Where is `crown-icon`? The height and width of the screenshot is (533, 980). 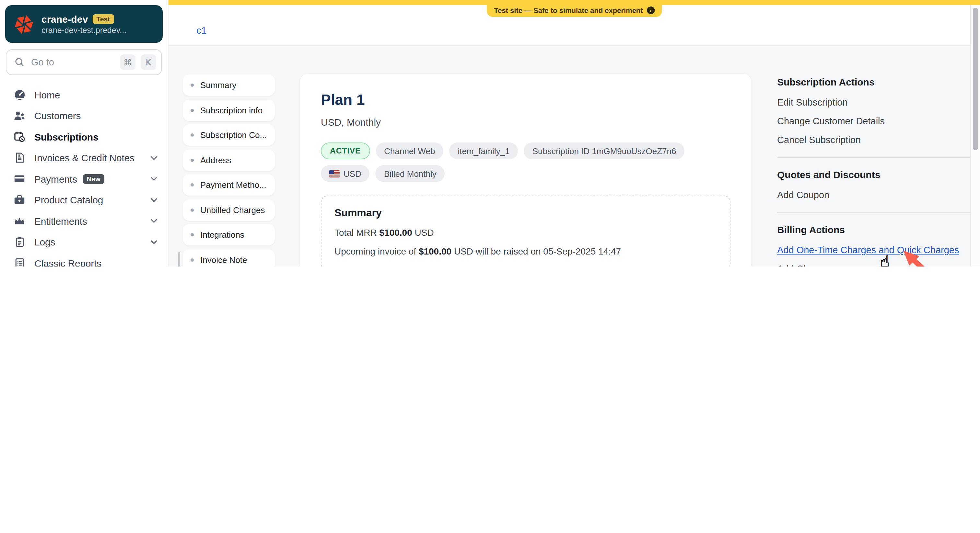 crown-icon is located at coordinates (19, 221).